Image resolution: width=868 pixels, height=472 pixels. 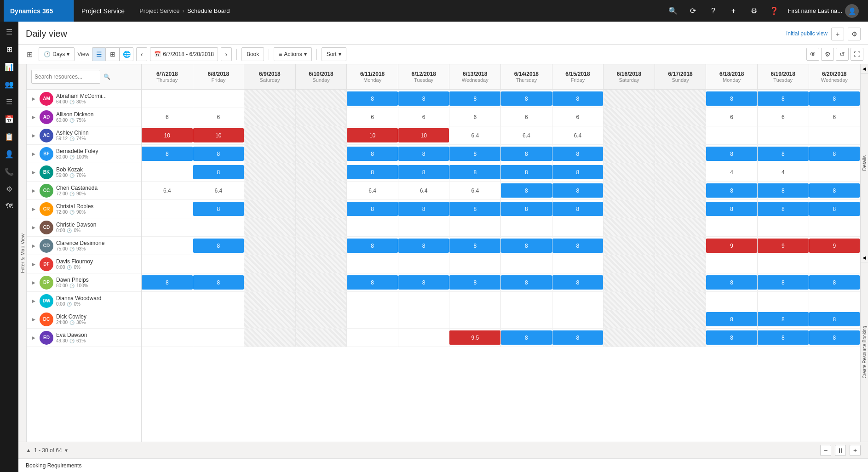 What do you see at coordinates (142, 54) in the screenshot?
I see `prev-date-button: ‹` at bounding box center [142, 54].